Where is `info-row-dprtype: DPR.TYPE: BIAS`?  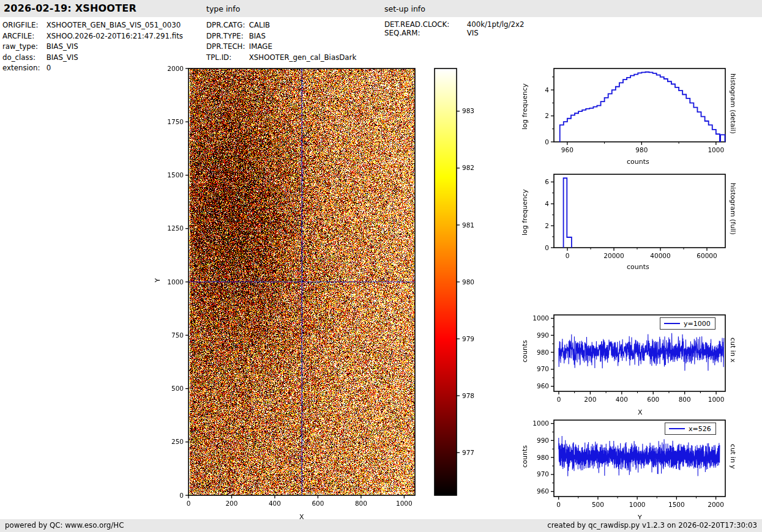
info-row-dprtype: DPR.TYPE: BIAS is located at coordinates (236, 36).